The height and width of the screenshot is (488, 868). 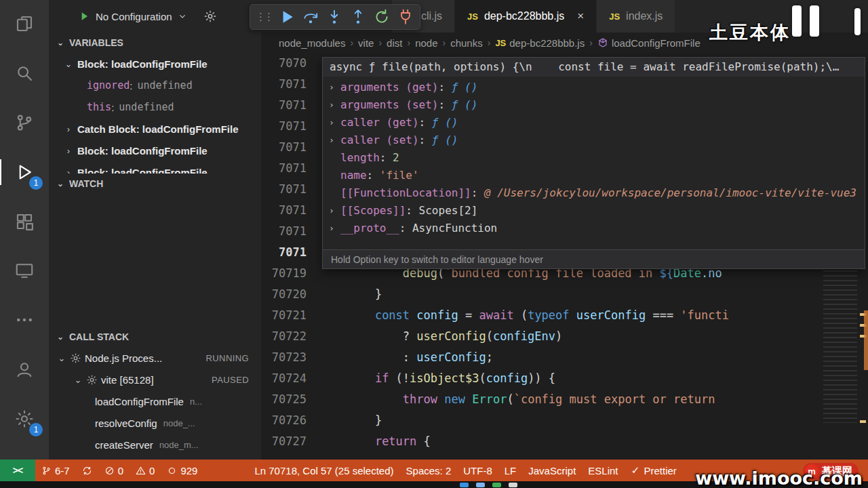 I want to click on status-item-indentation: Spaces: 2, so click(x=429, y=470).